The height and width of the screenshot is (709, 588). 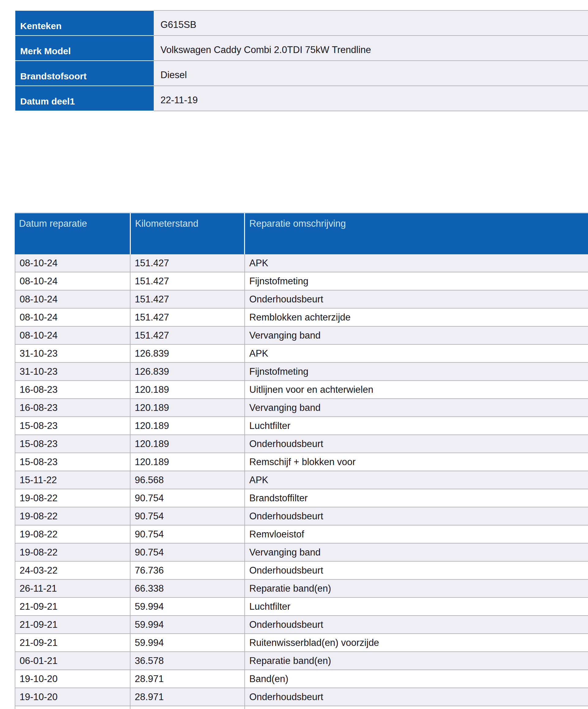 What do you see at coordinates (301, 643) in the screenshot?
I see `table-row: 21-09-21 59.994 Ruitenwisserblad(en) voo…` at bounding box center [301, 643].